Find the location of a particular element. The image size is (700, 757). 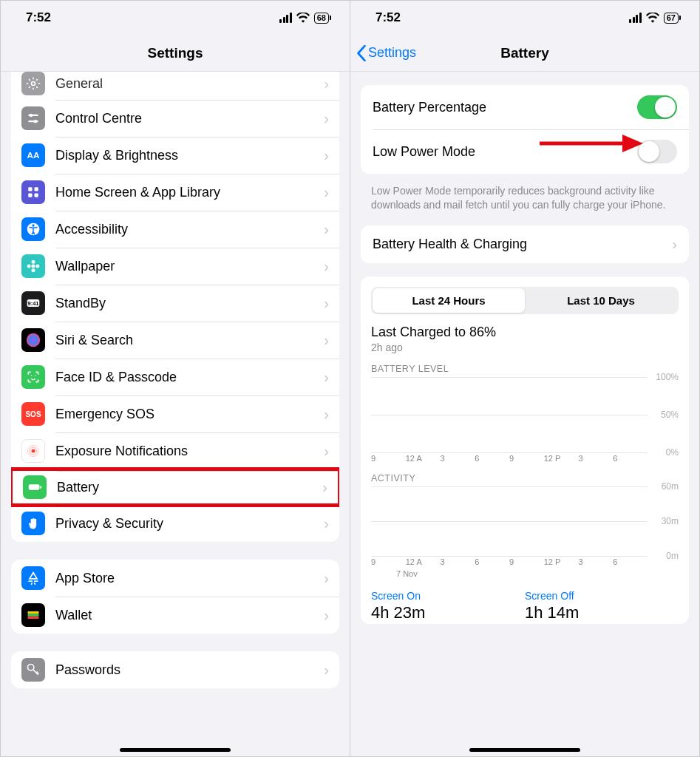

settings-row-accessibility: Accessibility› is located at coordinates (175, 229).